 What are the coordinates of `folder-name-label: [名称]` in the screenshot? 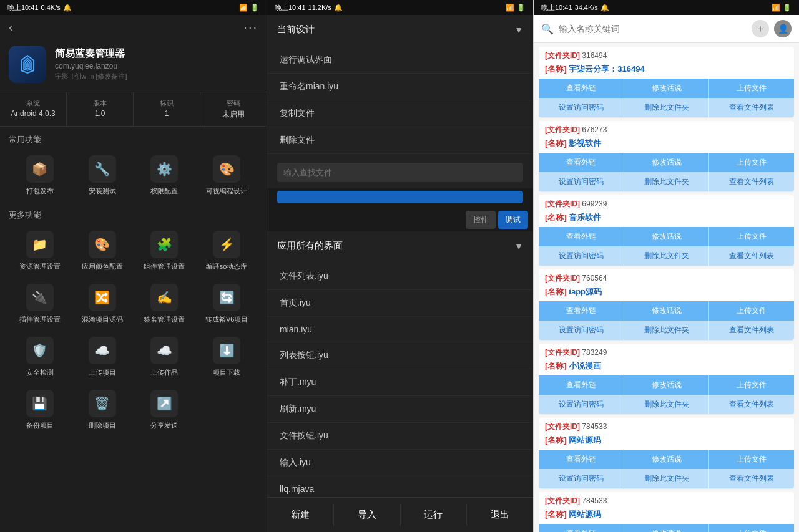 It's located at (556, 440).